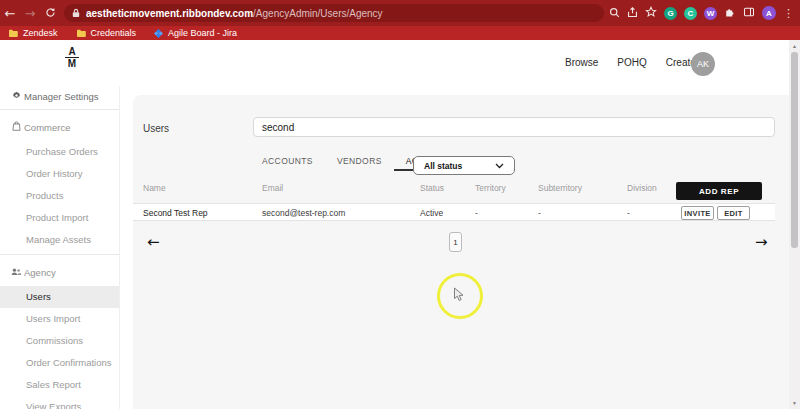 The width and height of the screenshot is (800, 409). What do you see at coordinates (16, 96) in the screenshot?
I see `gear-icon` at bounding box center [16, 96].